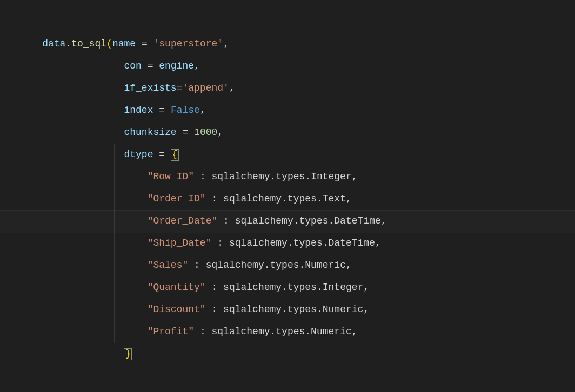  What do you see at coordinates (150, 132) in the screenshot?
I see `token-param: chunksize` at bounding box center [150, 132].